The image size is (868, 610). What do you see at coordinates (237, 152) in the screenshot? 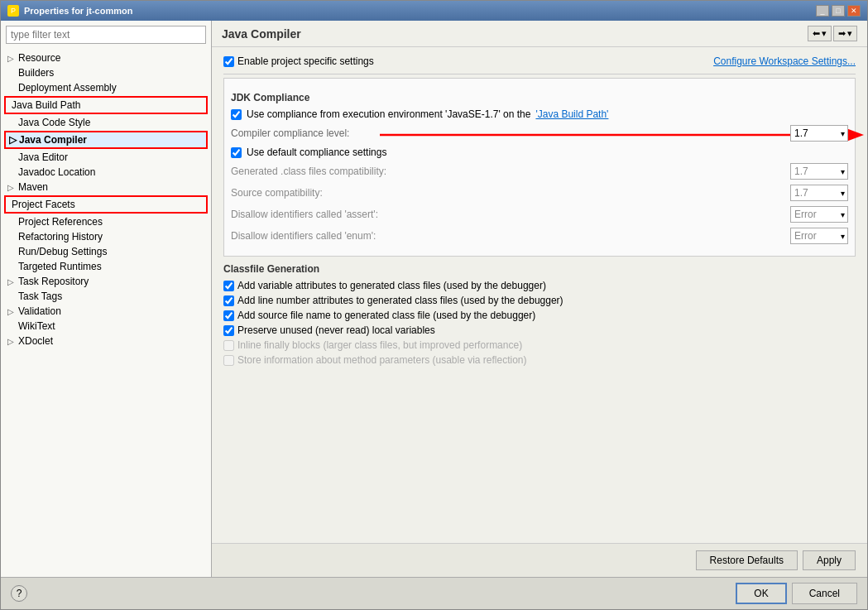
I see `use-default-checkbox` at bounding box center [237, 152].